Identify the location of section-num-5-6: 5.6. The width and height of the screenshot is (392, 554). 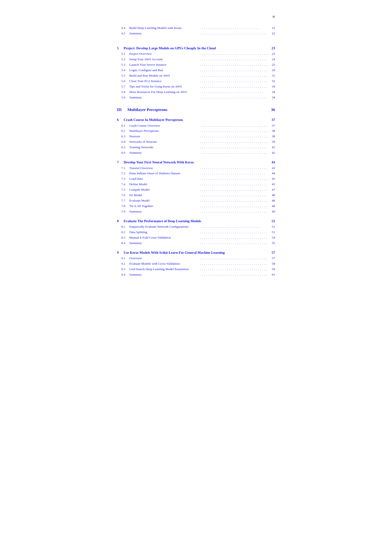
(123, 81).